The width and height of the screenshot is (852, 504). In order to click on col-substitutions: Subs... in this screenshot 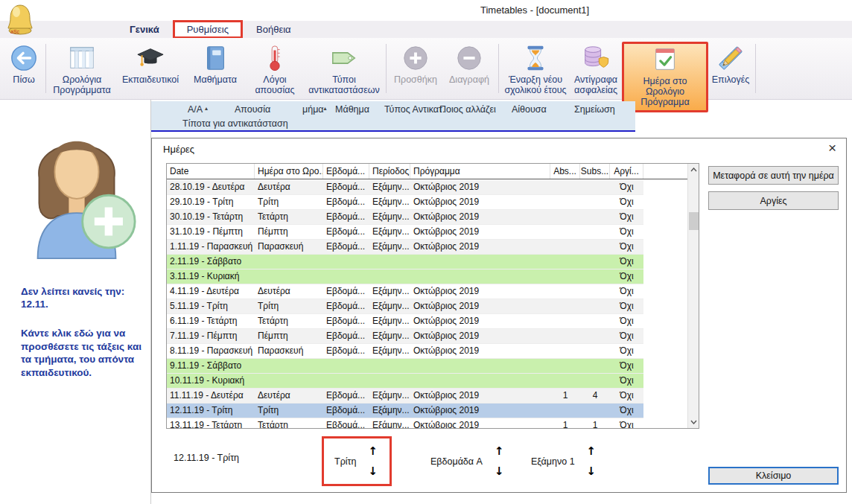, I will do `click(595, 171)`.